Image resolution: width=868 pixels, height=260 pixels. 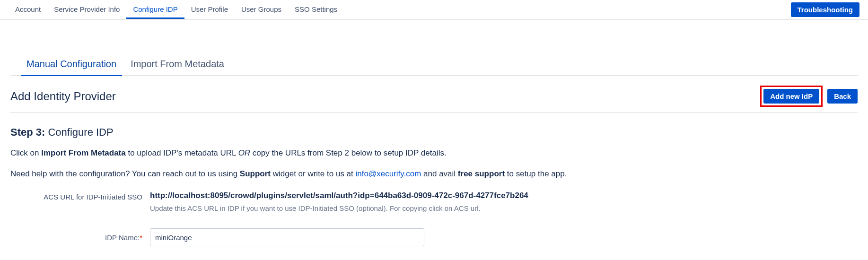 I want to click on top-nav-tabs: Account Service Provider Info Configure …, so click(x=176, y=9).